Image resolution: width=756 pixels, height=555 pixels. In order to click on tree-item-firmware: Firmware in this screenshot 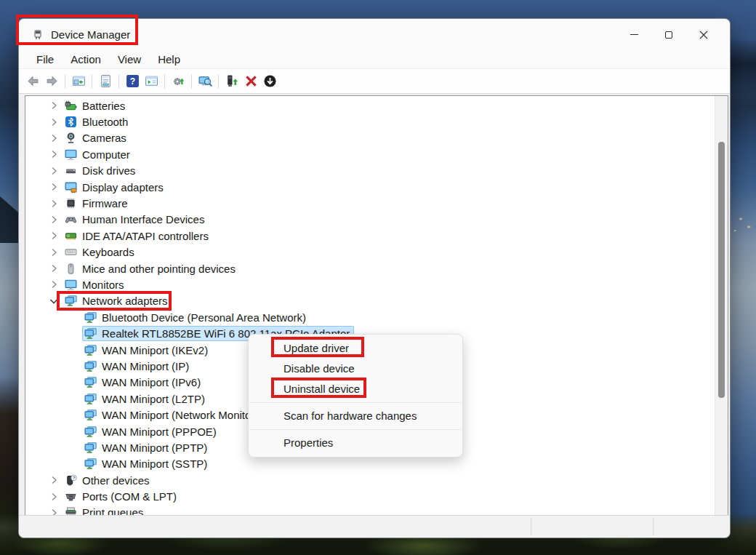, I will do `click(371, 203)`.